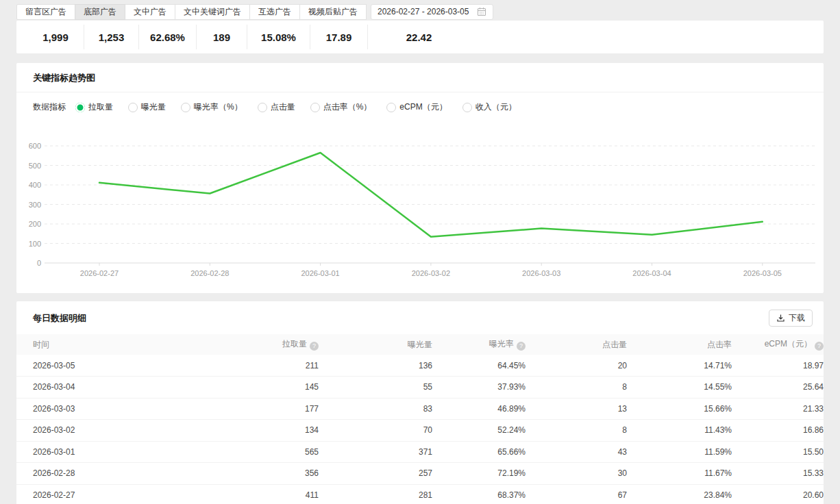  Describe the element at coordinates (375, 409) in the screenshot. I see `cell-value: 83` at that location.